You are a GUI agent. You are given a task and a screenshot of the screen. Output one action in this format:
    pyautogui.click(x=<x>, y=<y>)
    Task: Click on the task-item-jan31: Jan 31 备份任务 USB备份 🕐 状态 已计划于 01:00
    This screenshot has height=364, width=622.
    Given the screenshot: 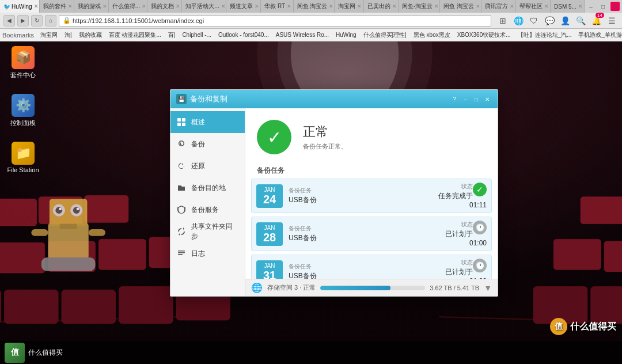 What is the action you would take?
    pyautogui.click(x=371, y=267)
    